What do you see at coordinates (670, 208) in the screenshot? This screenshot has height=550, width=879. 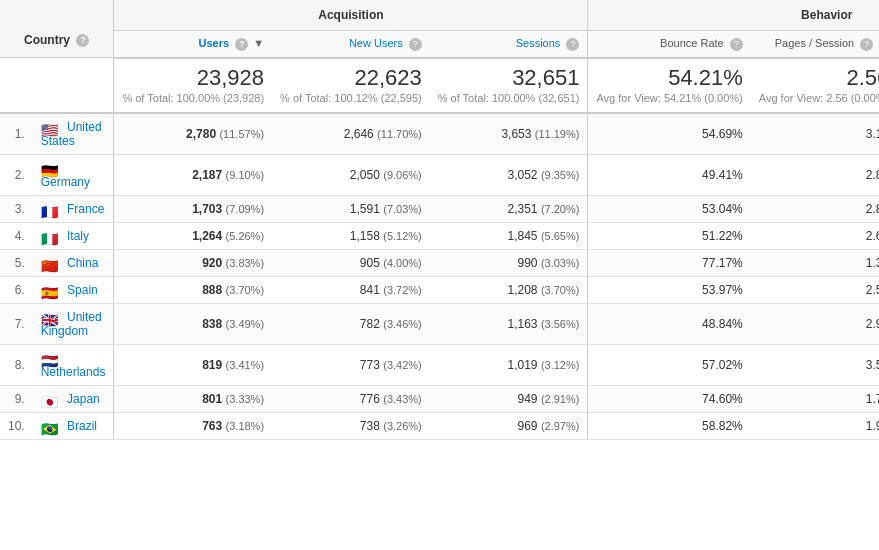 I see `bounce-rate-cell: 53.04%` at bounding box center [670, 208].